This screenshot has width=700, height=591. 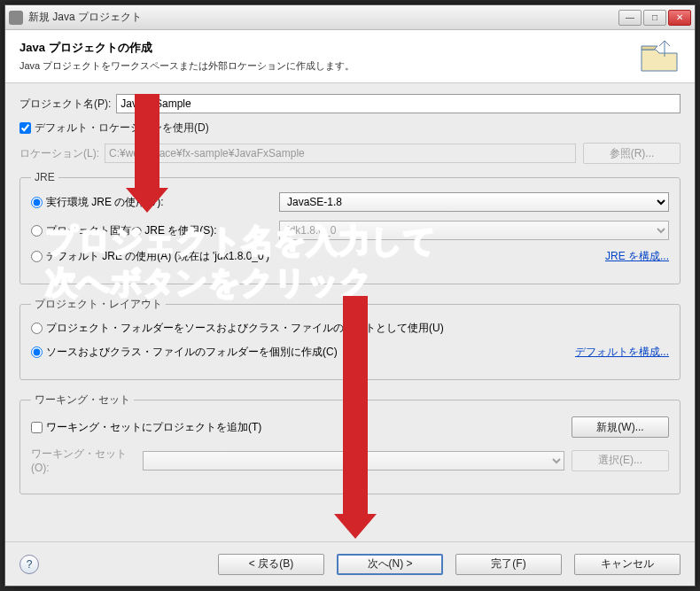 What do you see at coordinates (37, 257) in the screenshot?
I see `default-jre-radio` at bounding box center [37, 257].